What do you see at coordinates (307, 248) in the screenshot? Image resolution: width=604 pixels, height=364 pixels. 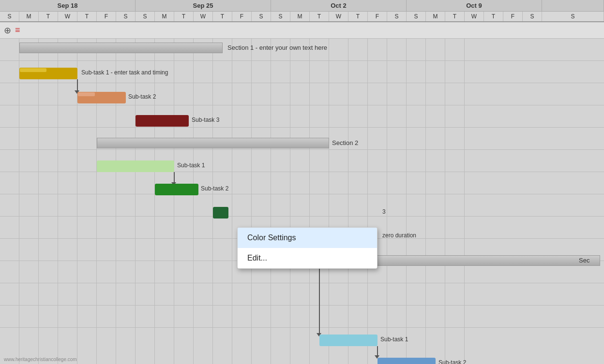 I see `context-menu: Color Settings Edit...` at bounding box center [307, 248].